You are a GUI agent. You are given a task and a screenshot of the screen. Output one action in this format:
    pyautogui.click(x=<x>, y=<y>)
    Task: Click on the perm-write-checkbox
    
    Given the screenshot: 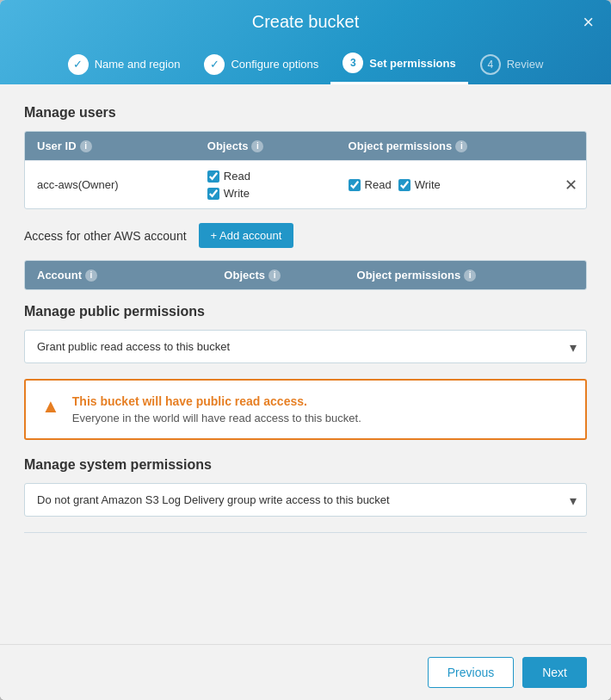 What is the action you would take?
    pyautogui.click(x=404, y=185)
    